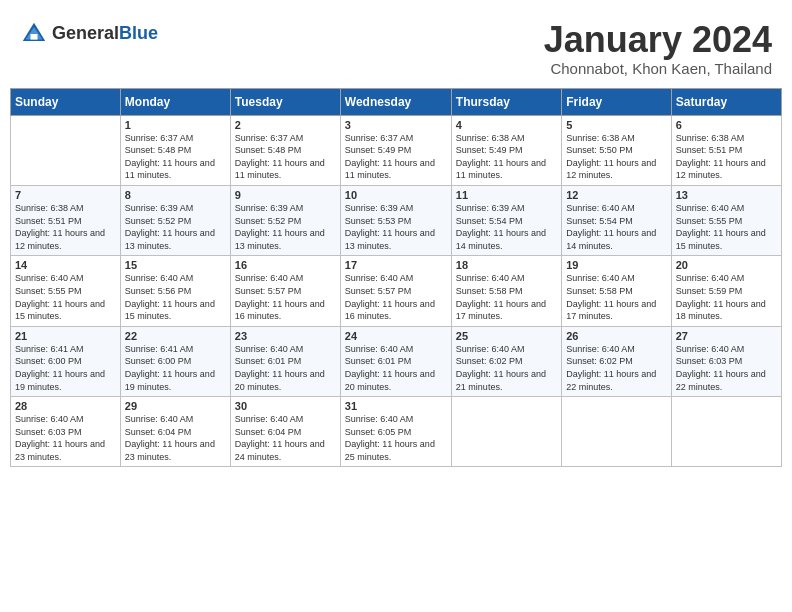 The width and height of the screenshot is (792, 612). What do you see at coordinates (175, 150) in the screenshot?
I see `table-row: 1 Sunrise: 6:37 AM Sunset: 5:48 PM Dayli…` at bounding box center [175, 150].